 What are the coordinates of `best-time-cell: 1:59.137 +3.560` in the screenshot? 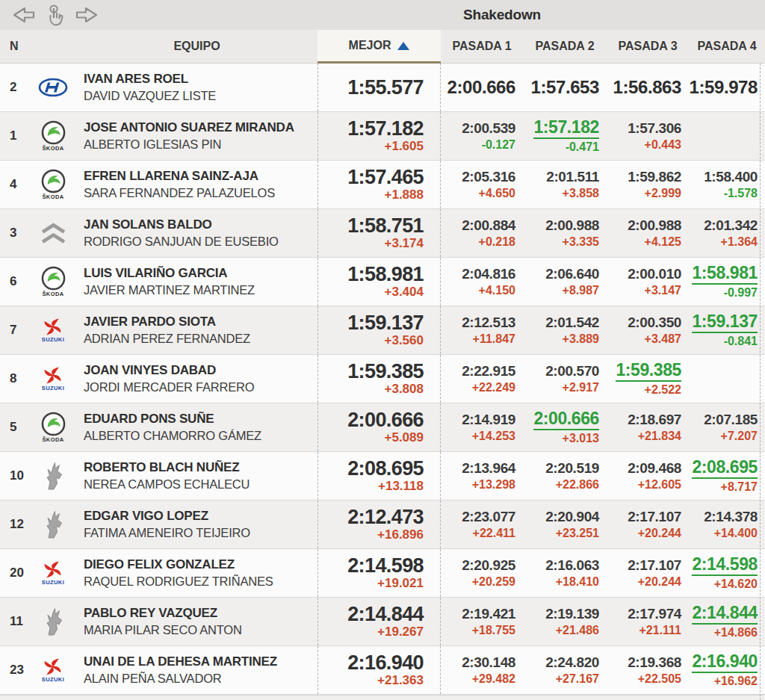 It's located at (380, 330).